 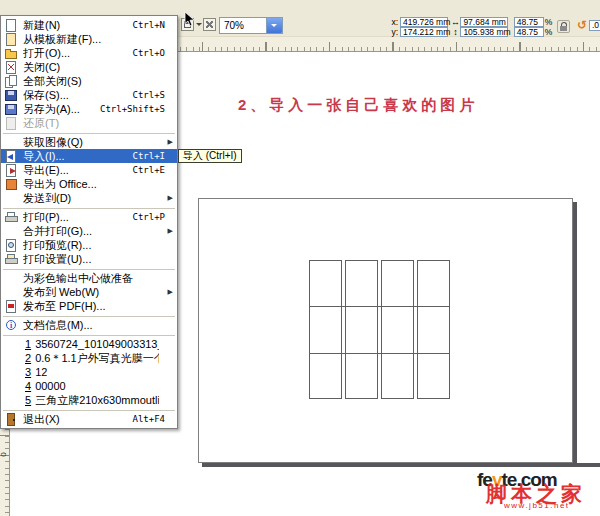 What do you see at coordinates (274, 26) in the screenshot?
I see `dropdown-arrow-icon` at bounding box center [274, 26].